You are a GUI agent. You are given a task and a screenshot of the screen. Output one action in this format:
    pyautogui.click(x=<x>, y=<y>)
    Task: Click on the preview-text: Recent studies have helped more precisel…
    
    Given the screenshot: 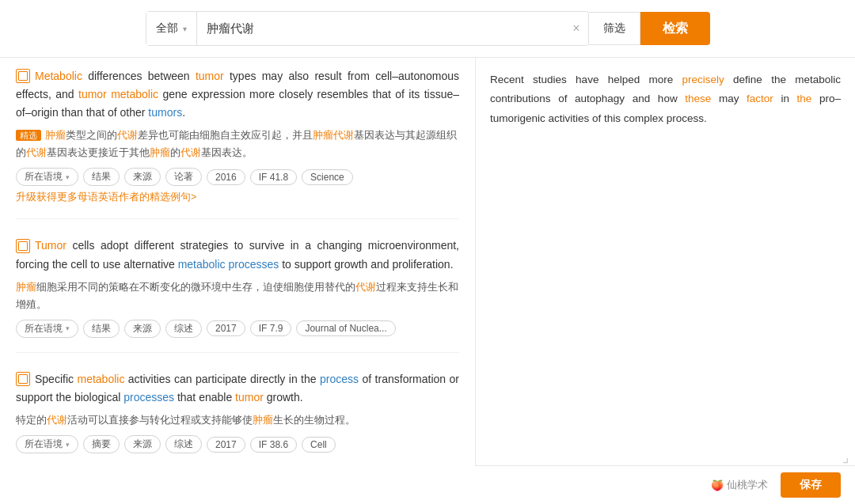 What is the action you would take?
    pyautogui.click(x=665, y=100)
    